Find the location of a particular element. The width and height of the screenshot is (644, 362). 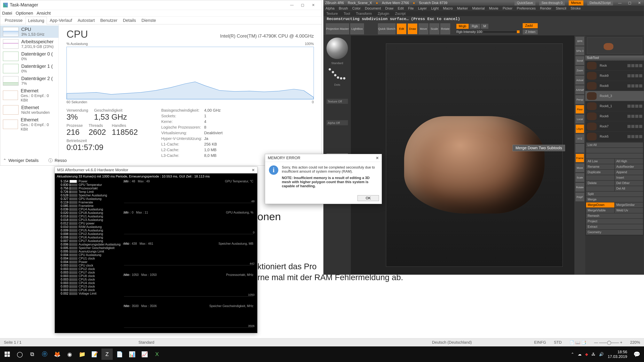

menu-ansicht: Ansicht is located at coordinates (44, 13).